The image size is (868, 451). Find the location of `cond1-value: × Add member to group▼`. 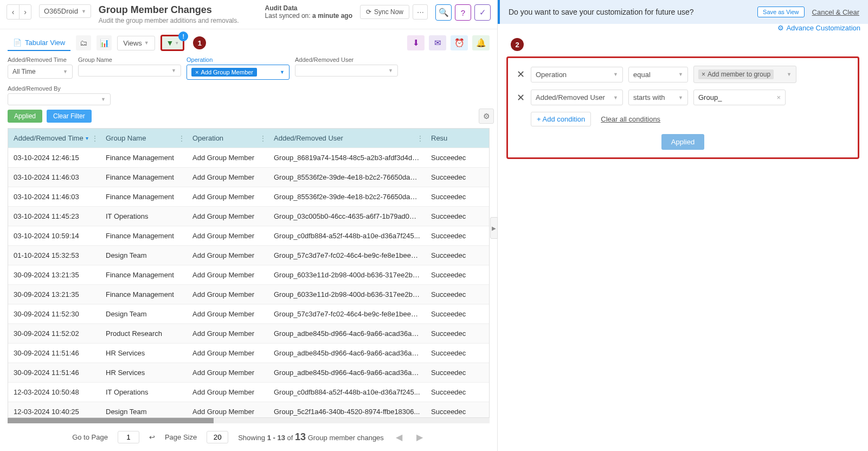

cond1-value: × Add member to group▼ is located at coordinates (745, 74).